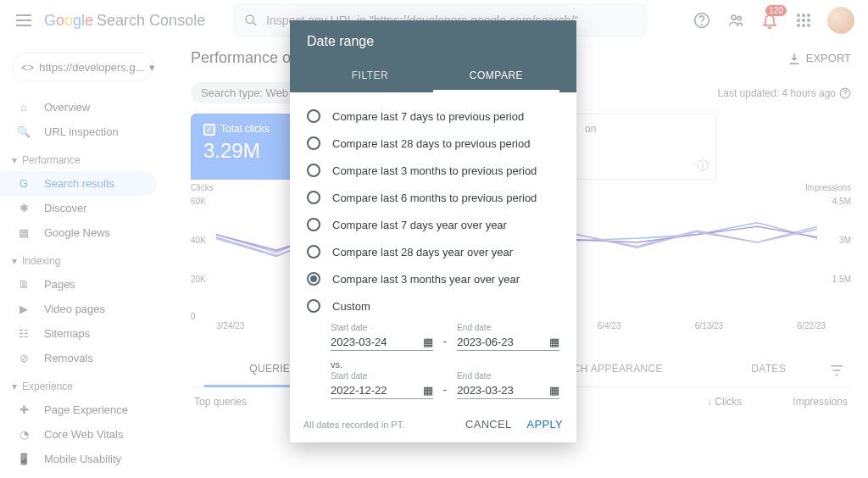 The height and width of the screenshot is (478, 868). I want to click on compare-option: Compare last 7 days to previous period, so click(433, 116).